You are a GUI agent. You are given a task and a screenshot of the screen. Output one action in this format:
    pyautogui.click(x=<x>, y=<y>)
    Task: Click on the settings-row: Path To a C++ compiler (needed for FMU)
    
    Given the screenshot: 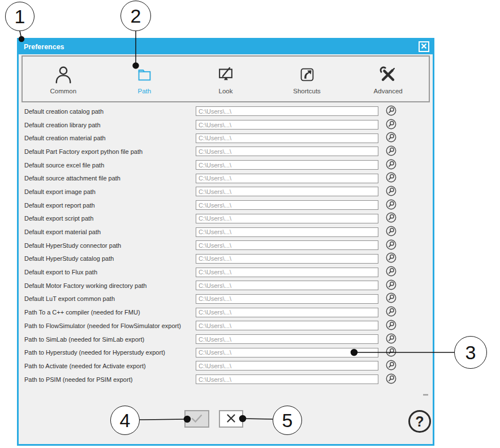 What is the action you would take?
    pyautogui.click(x=226, y=312)
    